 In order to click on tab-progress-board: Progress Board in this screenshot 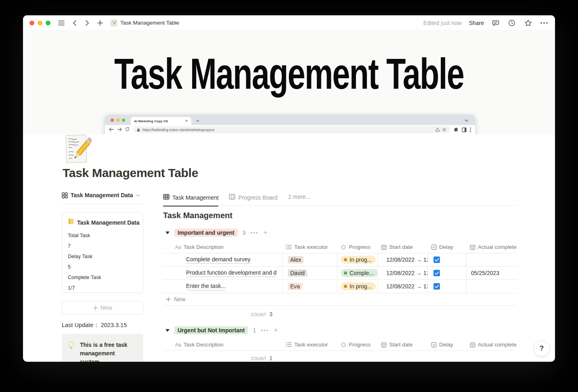, I will do `click(253, 198)`.